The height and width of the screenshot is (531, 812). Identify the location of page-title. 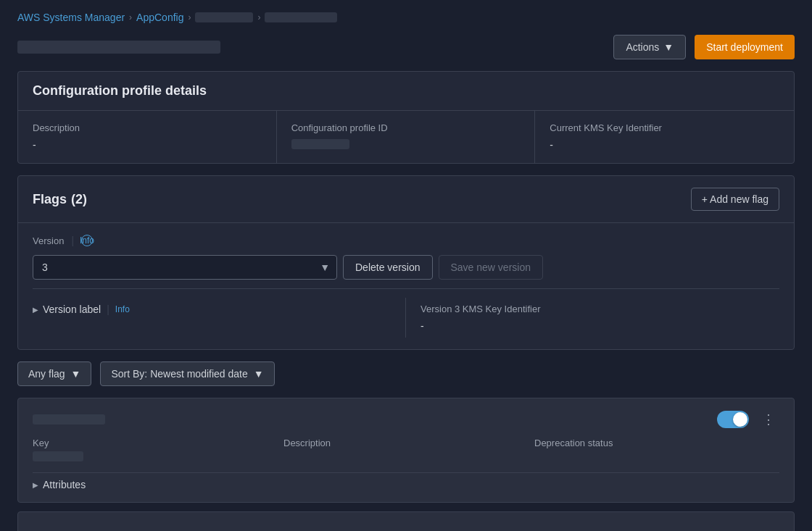
(119, 47).